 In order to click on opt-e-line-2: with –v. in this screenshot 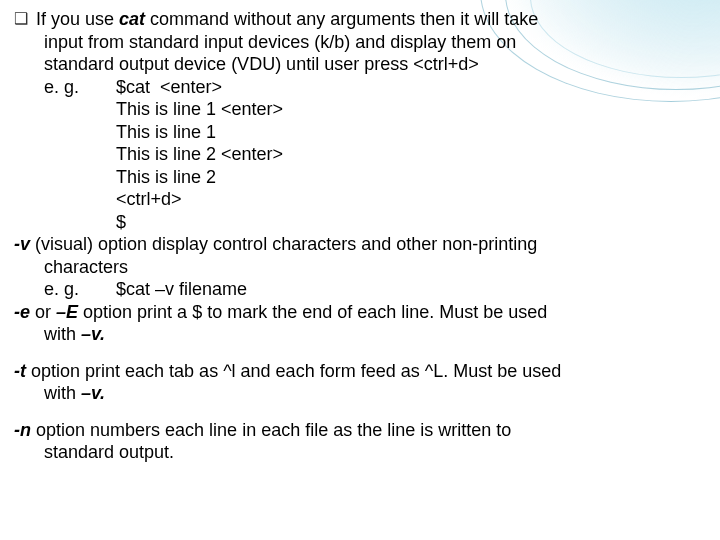, I will do `click(358, 334)`.